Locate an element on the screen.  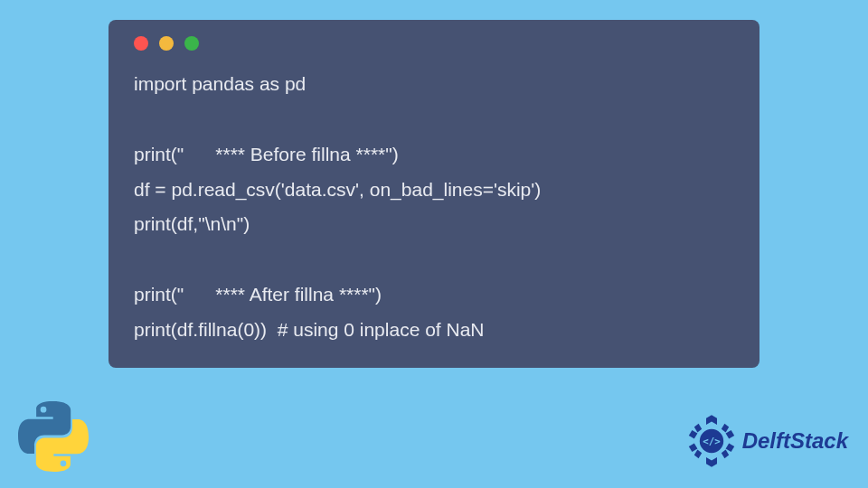
window-controls is located at coordinates (434, 43).